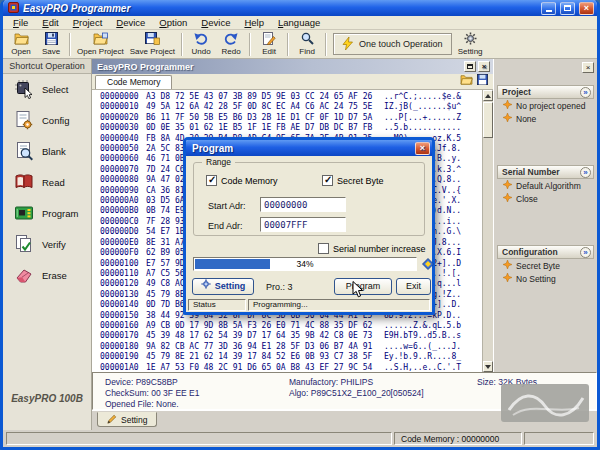 This screenshot has width=600, height=450. What do you see at coordinates (470, 52) in the screenshot?
I see `setting-button-label: Setting` at bounding box center [470, 52].